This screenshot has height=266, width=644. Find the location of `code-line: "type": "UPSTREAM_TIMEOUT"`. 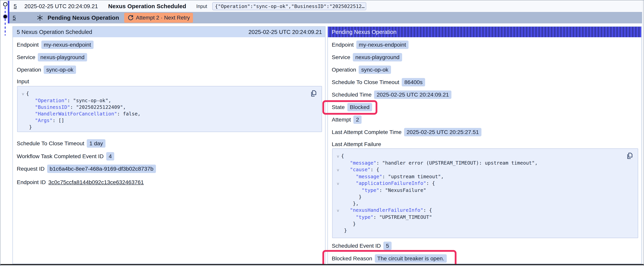

code-line: "type": "UPSTREAM_TIMEOUT" is located at coordinates (486, 217).